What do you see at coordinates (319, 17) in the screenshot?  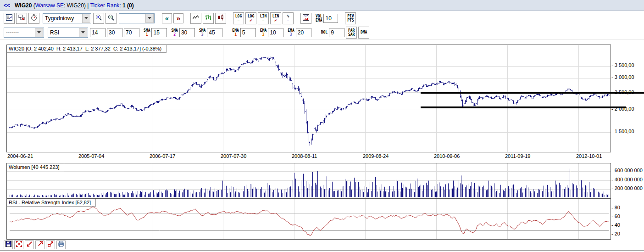 I see `vol-ema-line1: VOL` at bounding box center [319, 17].